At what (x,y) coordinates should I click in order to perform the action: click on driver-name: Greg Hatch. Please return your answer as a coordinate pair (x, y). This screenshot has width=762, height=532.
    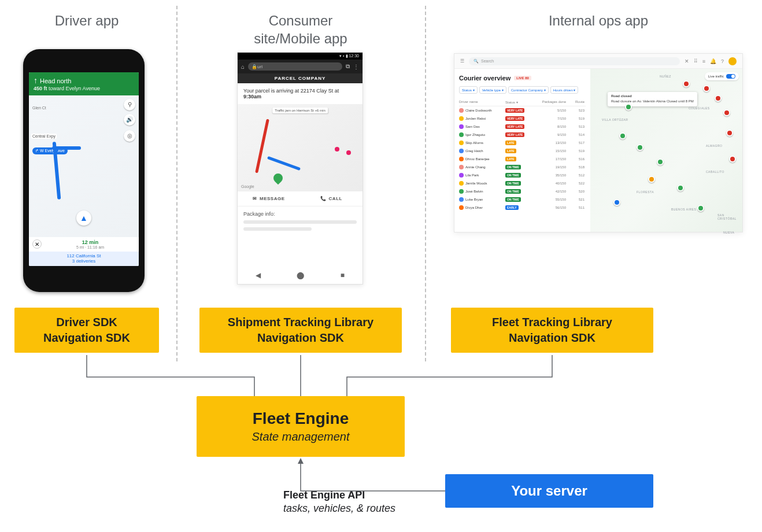
    Looking at the image, I should click on (474, 151).